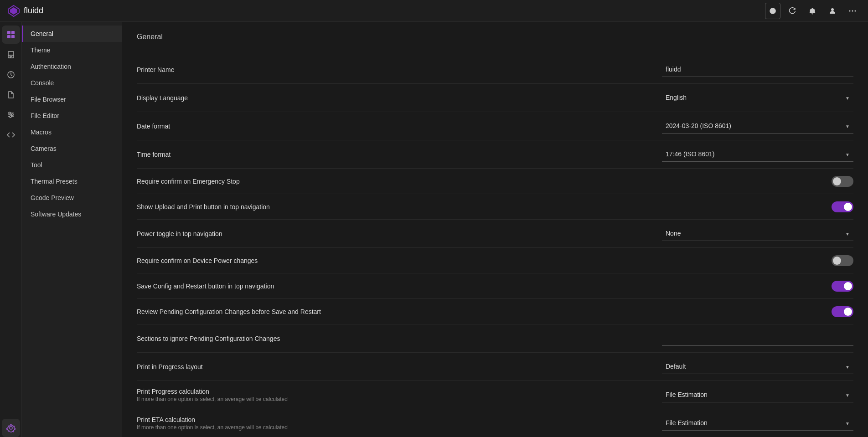 This screenshot has height=437, width=868. I want to click on sidebar-item-general: General, so click(72, 34).